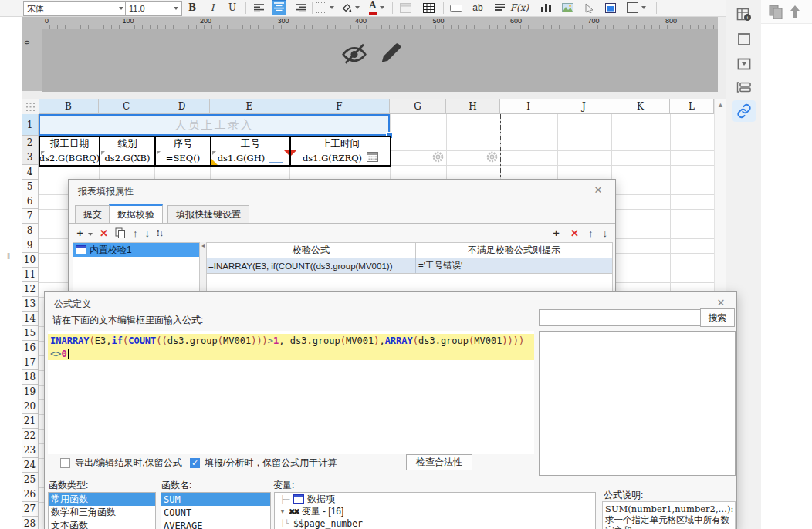 The height and width of the screenshot is (529, 812). I want to click on row-header: 25, so click(30, 480).